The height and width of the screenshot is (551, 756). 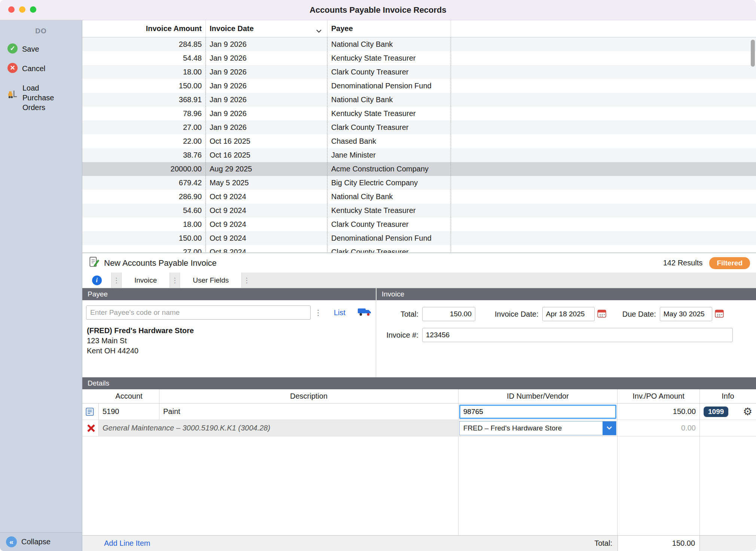 I want to click on details-header-row: Account Description ID Number/Vendor Inv…, so click(x=419, y=396).